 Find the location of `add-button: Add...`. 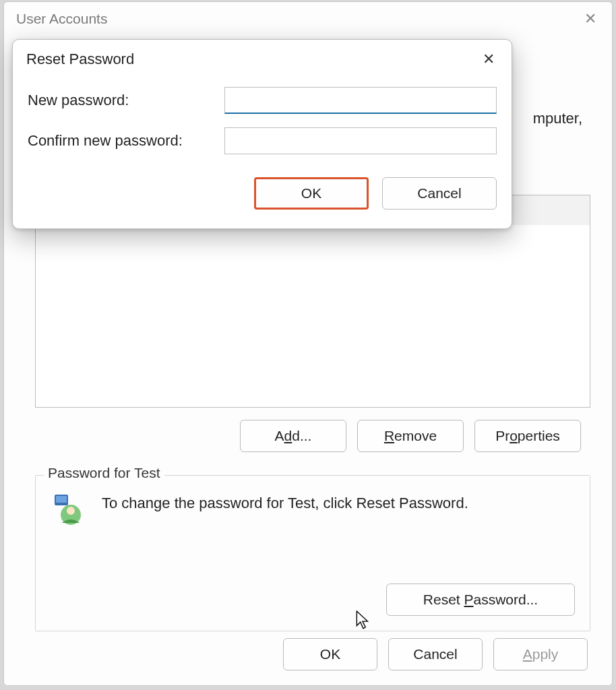

add-button: Add... is located at coordinates (293, 436).